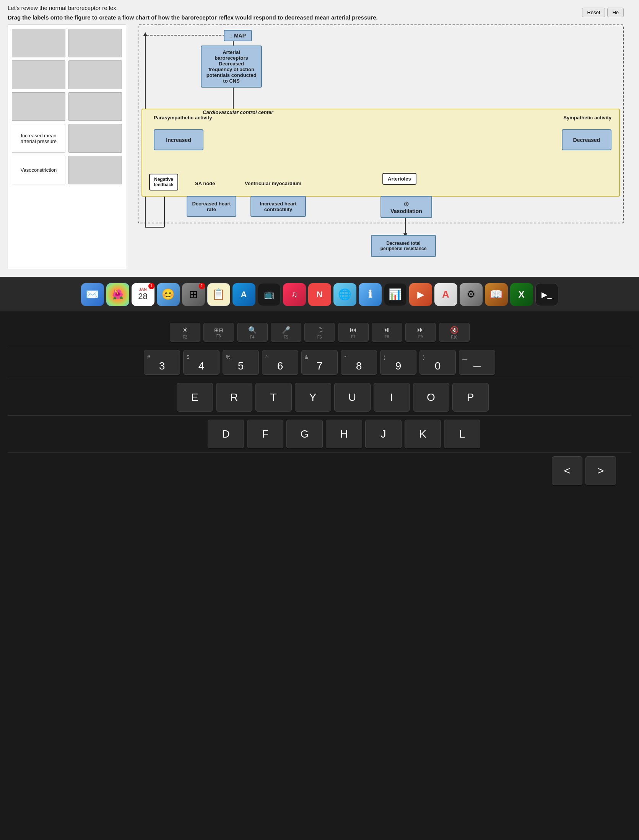  Describe the element at coordinates (179, 140) in the screenshot. I see `para-increased-box: Increased` at that location.